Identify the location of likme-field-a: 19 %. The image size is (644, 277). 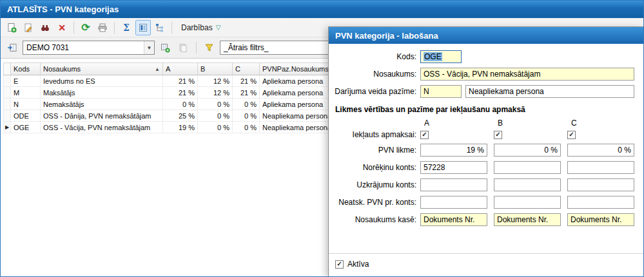
(454, 150).